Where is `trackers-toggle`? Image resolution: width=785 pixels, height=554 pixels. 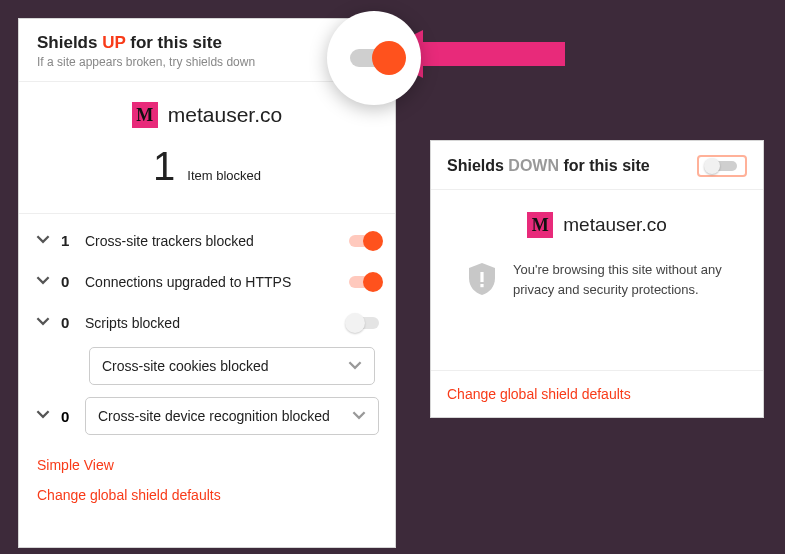
trackers-toggle is located at coordinates (364, 241).